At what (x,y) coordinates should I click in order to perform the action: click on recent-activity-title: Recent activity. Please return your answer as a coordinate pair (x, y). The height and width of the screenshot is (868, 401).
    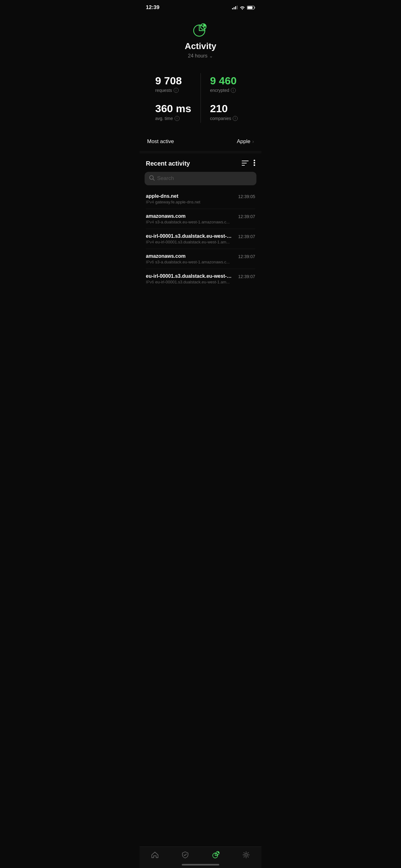
    Looking at the image, I should click on (168, 164).